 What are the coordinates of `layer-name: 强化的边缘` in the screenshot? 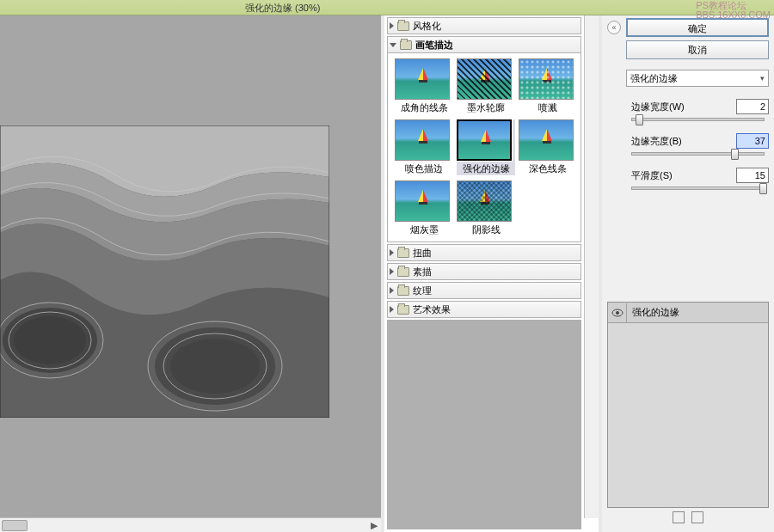 It's located at (654, 313).